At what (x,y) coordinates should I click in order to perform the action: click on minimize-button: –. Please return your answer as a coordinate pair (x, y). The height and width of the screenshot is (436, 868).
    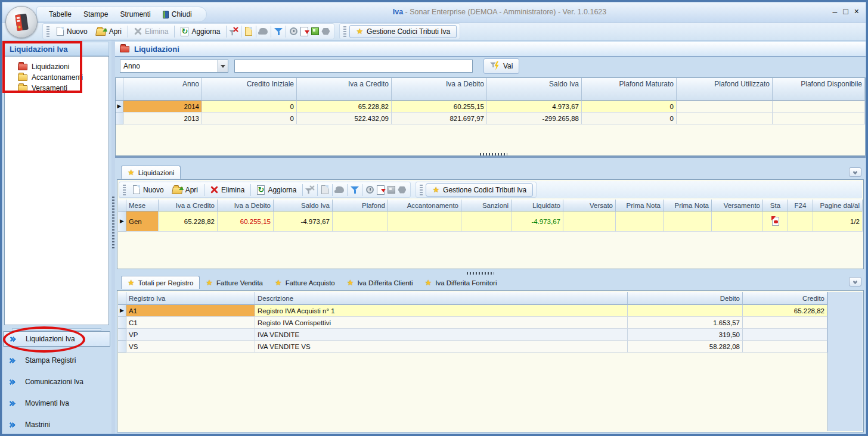
    Looking at the image, I should click on (835, 11).